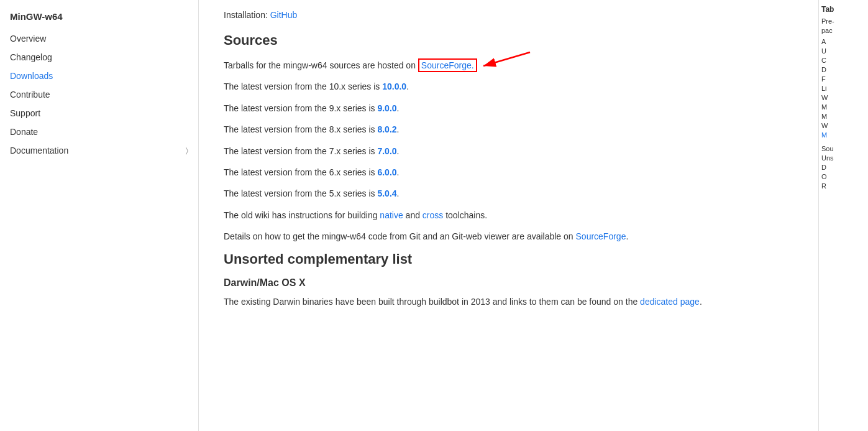 This screenshot has height=431, width=868. What do you see at coordinates (386, 129) in the screenshot?
I see `version-8-link: 8.0.2` at bounding box center [386, 129].